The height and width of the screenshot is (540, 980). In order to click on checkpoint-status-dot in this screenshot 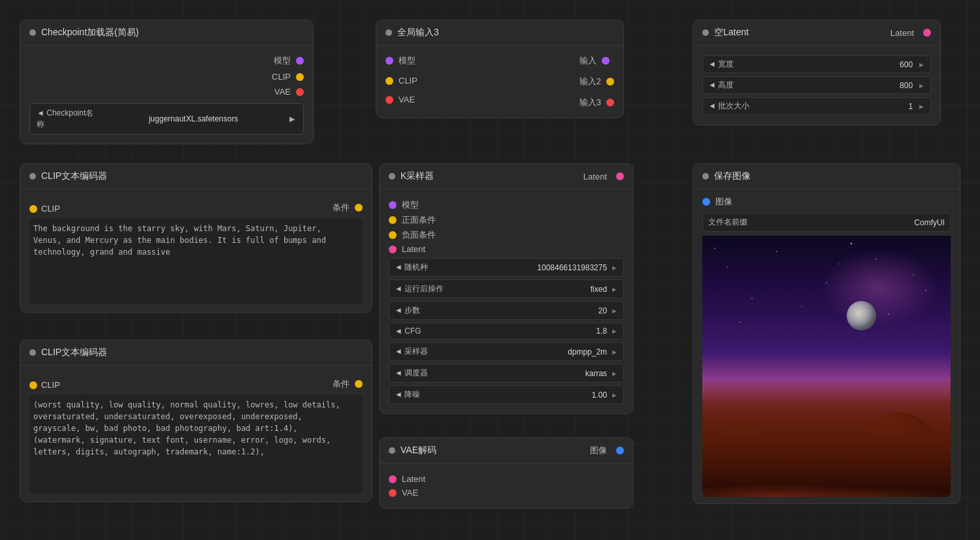, I will do `click(33, 33)`.